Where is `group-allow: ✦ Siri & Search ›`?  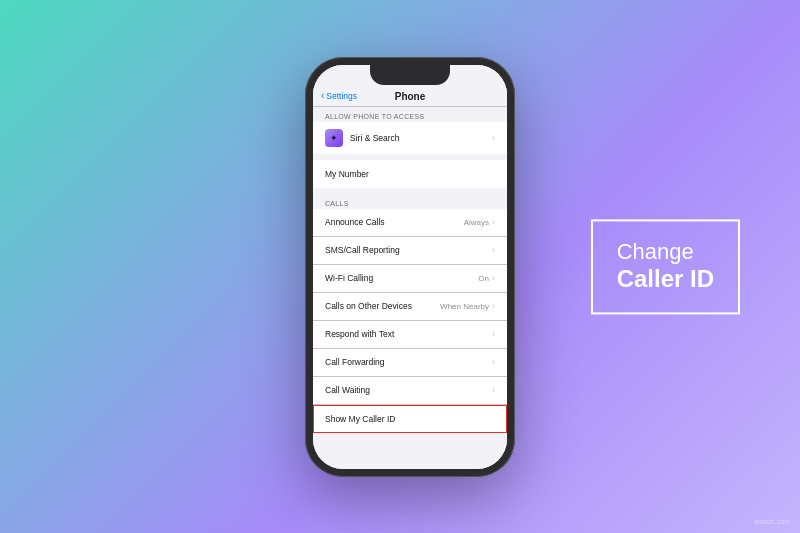
group-allow: ✦ Siri & Search › is located at coordinates (410, 138).